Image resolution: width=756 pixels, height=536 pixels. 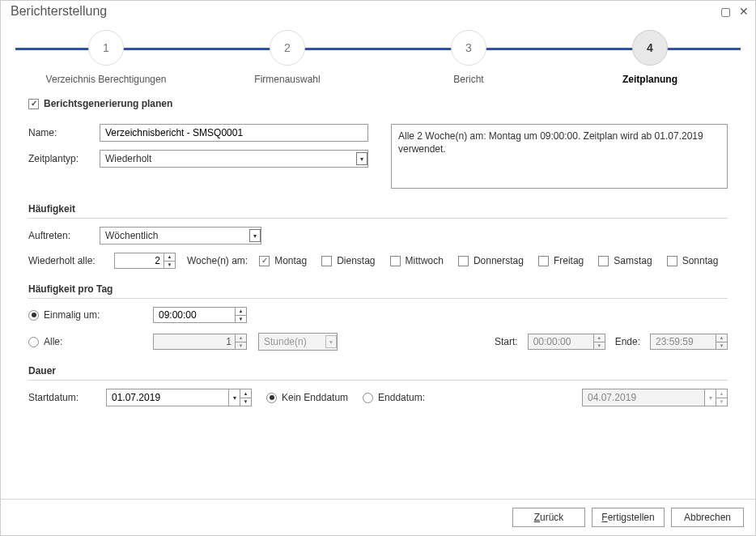 I want to click on step-4-circle: 4, so click(x=650, y=48).